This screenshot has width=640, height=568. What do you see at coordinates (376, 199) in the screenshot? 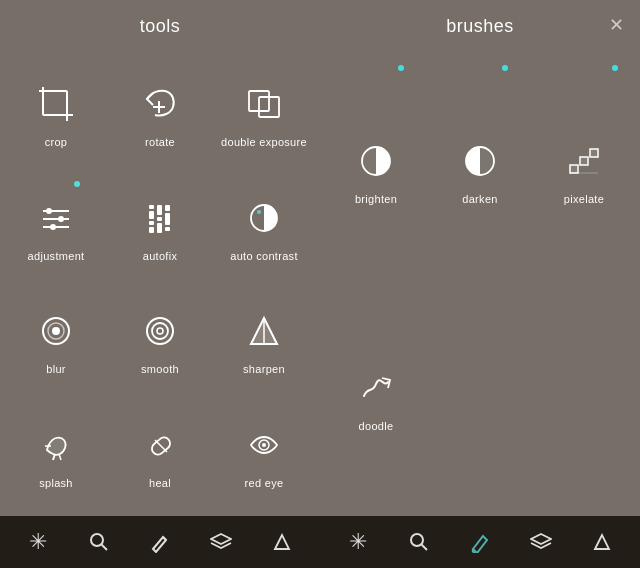
I see `brighten-label: brighten` at bounding box center [376, 199].